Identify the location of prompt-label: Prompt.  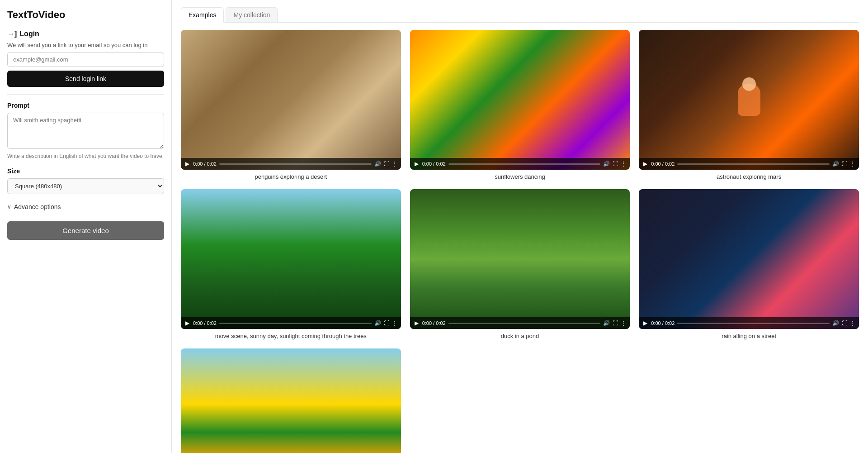
(86, 105).